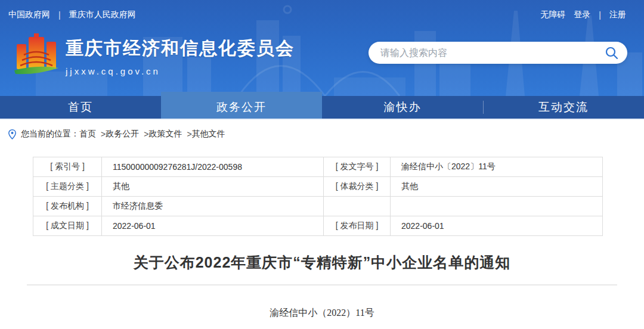  What do you see at coordinates (553, 15) in the screenshot?
I see `link-accessibility: 无障碍` at bounding box center [553, 15].